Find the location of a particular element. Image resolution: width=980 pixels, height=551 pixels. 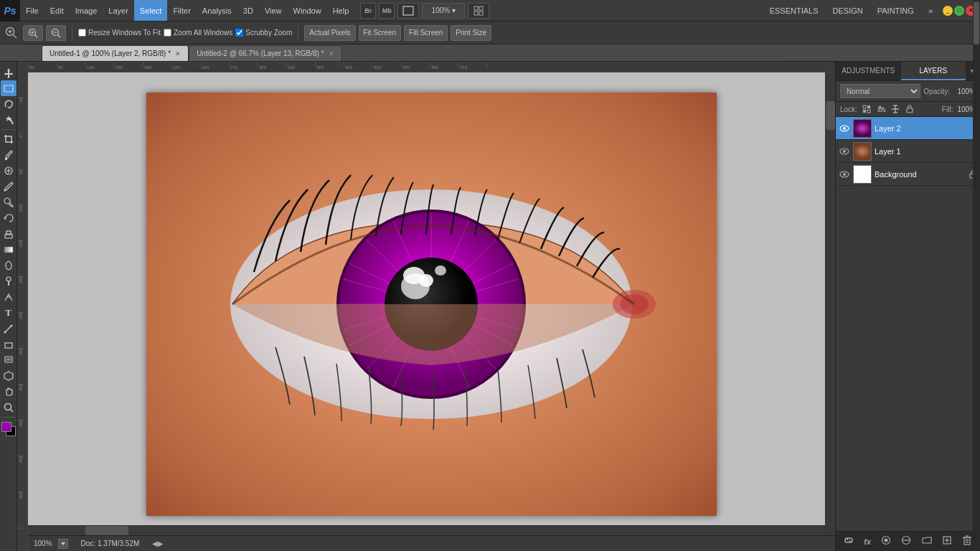

zoom-all-windows-check: Zoom All Windows is located at coordinates (198, 33).